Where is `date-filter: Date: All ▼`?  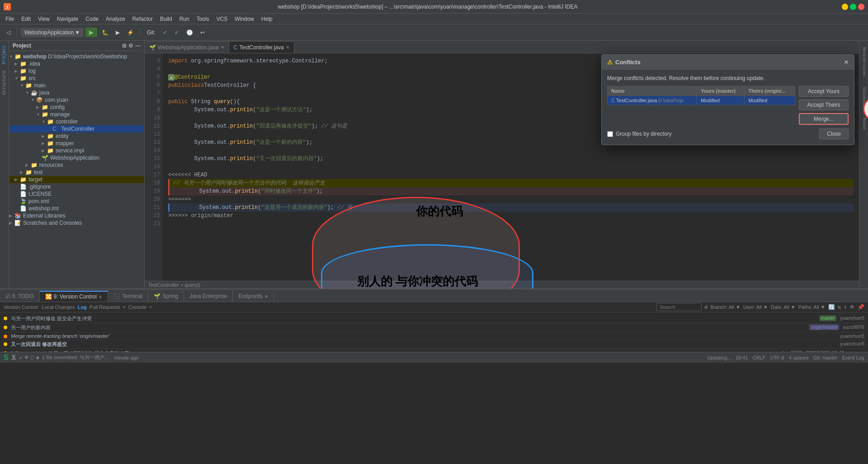
date-filter: Date: All ▼ is located at coordinates (783, 307).